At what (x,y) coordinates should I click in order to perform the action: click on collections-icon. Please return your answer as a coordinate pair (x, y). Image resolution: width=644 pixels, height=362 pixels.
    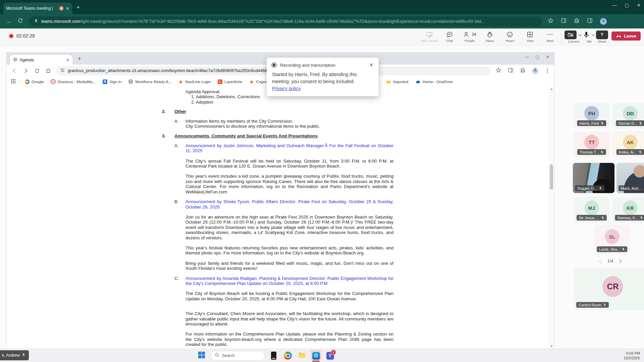
    Looking at the image, I should click on (564, 21).